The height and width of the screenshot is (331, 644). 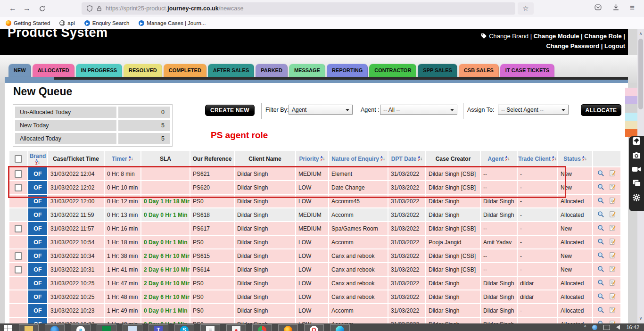 I want to click on change-brand-link: Change Brand |, so click(x=511, y=36).